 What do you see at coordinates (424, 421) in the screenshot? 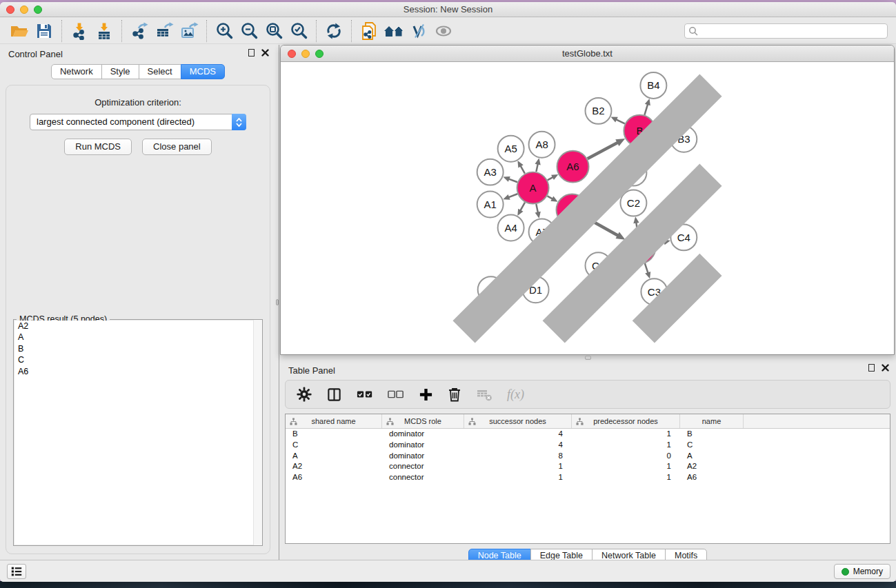
I see `column-header-MCDS-role: MCDS role` at bounding box center [424, 421].